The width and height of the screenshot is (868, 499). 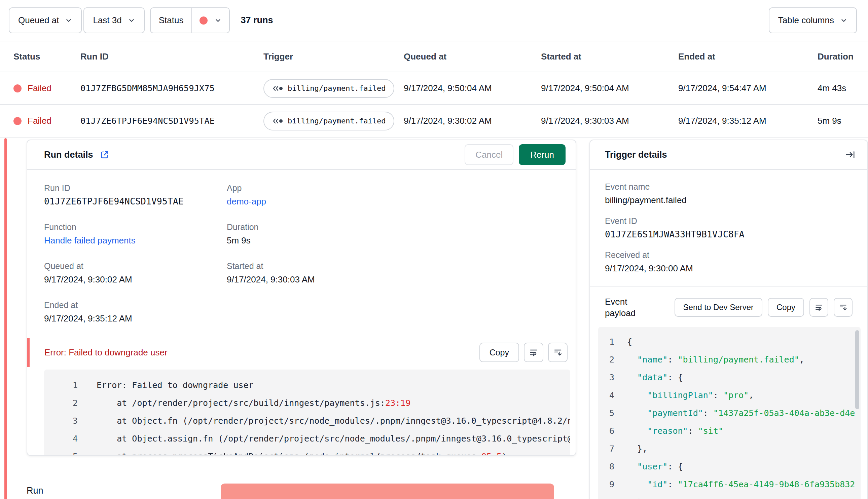 I want to click on line-number: 1, so click(x=61, y=385).